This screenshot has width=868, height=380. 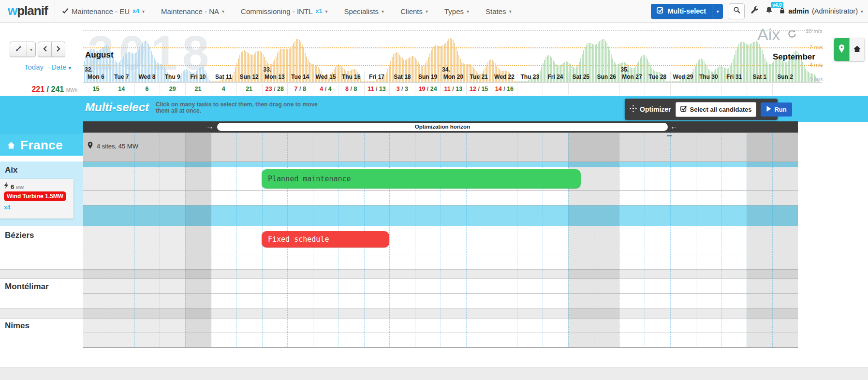 What do you see at coordinates (172, 89) in the screenshot?
I see `day-energy-value: 29` at bounding box center [172, 89].